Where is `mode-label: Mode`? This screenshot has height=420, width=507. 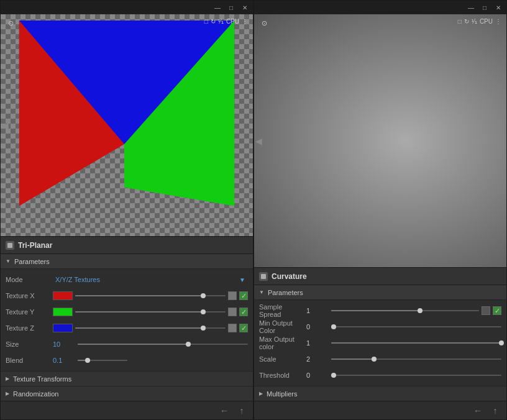
mode-label: Mode is located at coordinates (28, 280).